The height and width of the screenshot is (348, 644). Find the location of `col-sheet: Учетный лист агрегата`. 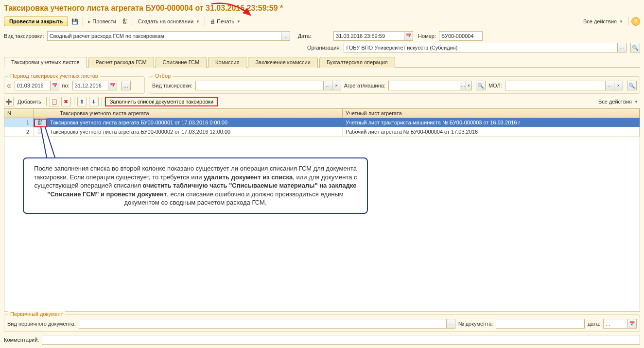

col-sheet: Учетный лист агрегата is located at coordinates (491, 113).